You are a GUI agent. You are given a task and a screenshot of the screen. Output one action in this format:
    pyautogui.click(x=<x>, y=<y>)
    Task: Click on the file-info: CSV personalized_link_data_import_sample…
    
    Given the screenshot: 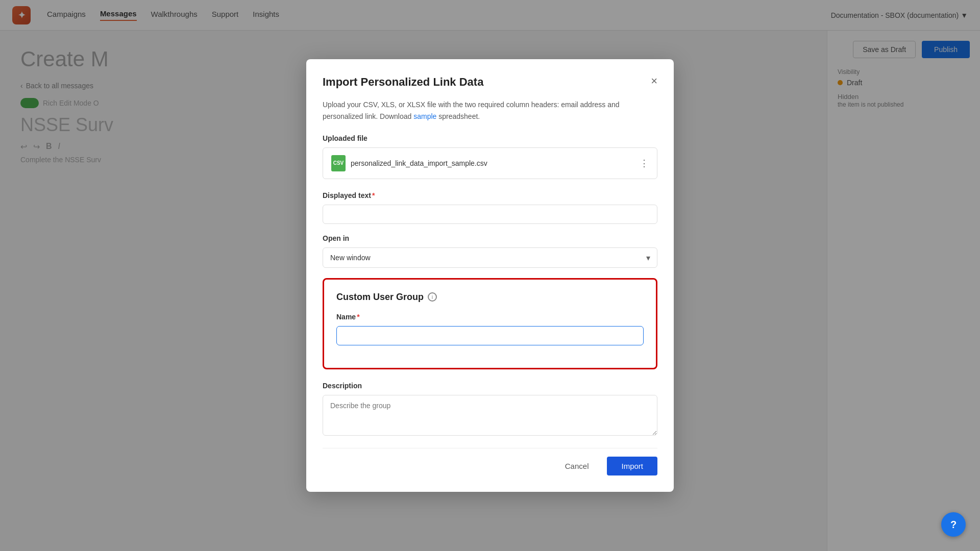 What is the action you would take?
    pyautogui.click(x=409, y=163)
    